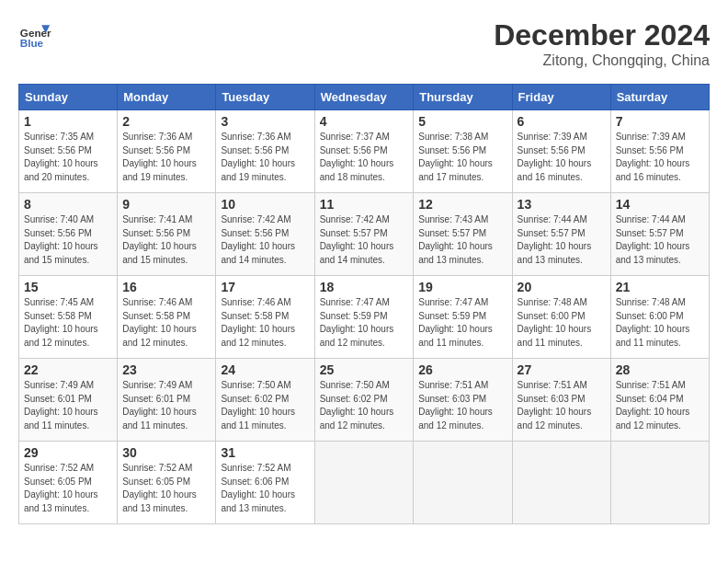 Image resolution: width=728 pixels, height=563 pixels. Describe the element at coordinates (364, 44) in the screenshot. I see `page-header: General Blue December 2024 Zitong, Chong…` at that location.